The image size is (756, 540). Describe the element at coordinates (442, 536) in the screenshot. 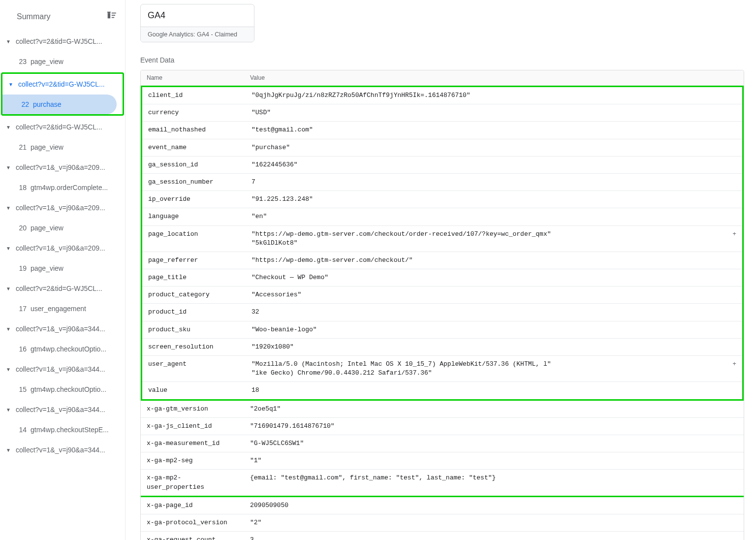

I see `table-row: x-ga-request_count3` at that location.